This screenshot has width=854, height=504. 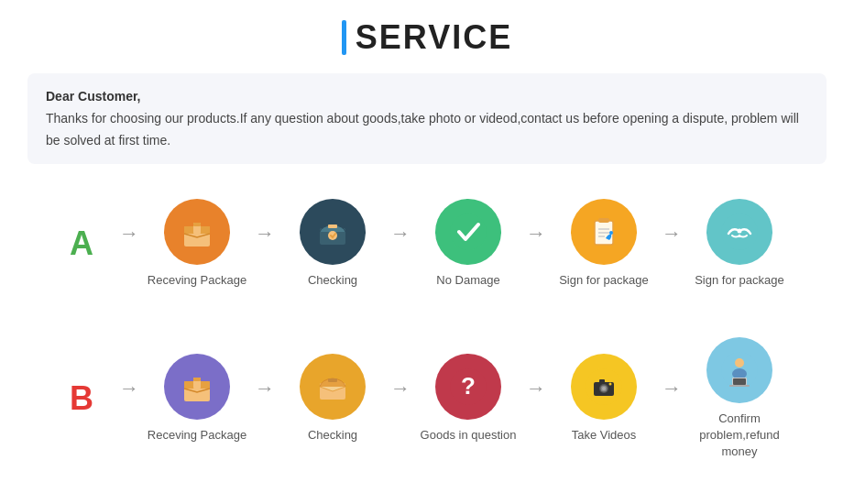 What do you see at coordinates (197, 387) in the screenshot?
I see `icon-b1-package` at bounding box center [197, 387].